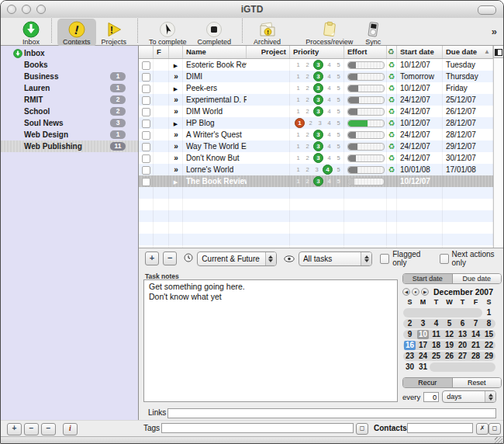  Describe the element at coordinates (268, 52) in the screenshot. I see `header-project-column: Project` at that location.